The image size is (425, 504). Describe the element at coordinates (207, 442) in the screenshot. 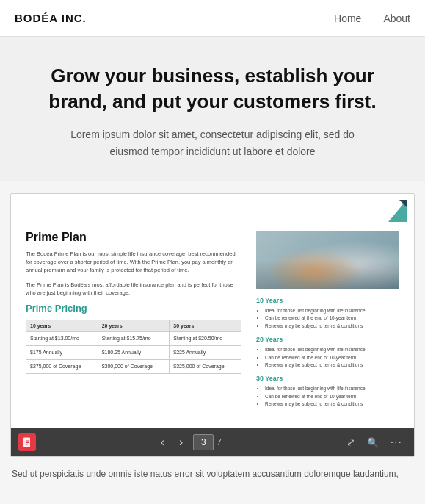

I see `page-input-group: 7` at that location.